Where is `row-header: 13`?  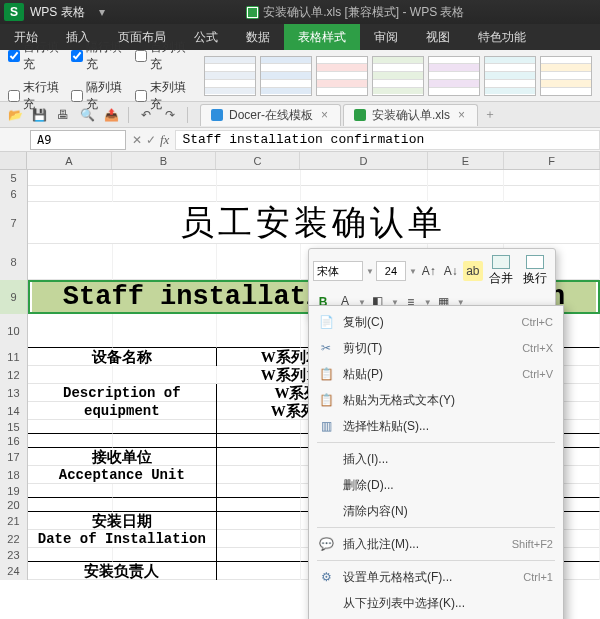 row-header: 13 is located at coordinates (14, 393).